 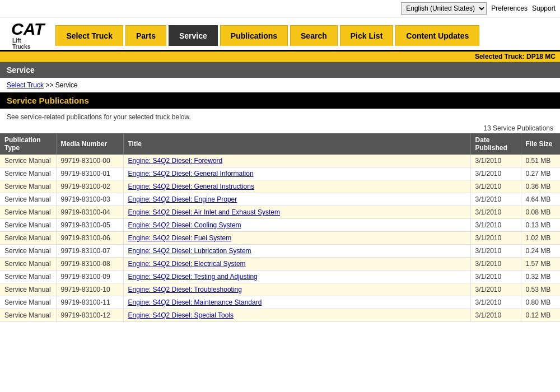 What do you see at coordinates (510, 8) in the screenshot?
I see `preferences-link: Preferences` at bounding box center [510, 8].